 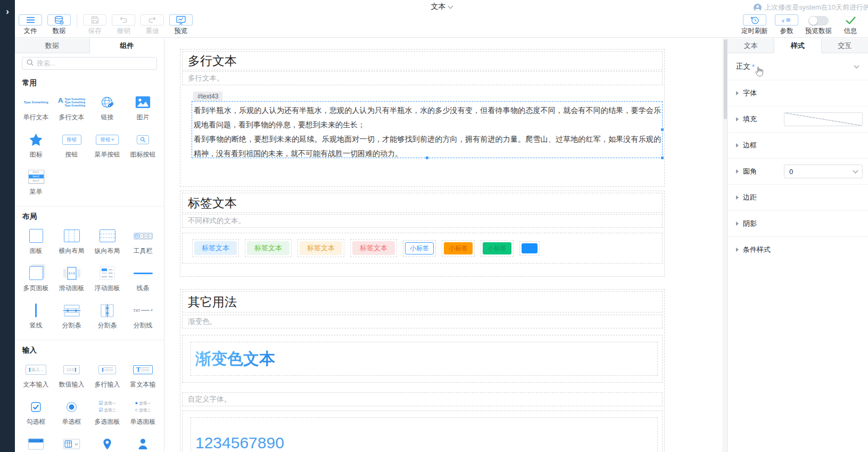 I want to click on section-title: 其它用法, so click(x=423, y=302).